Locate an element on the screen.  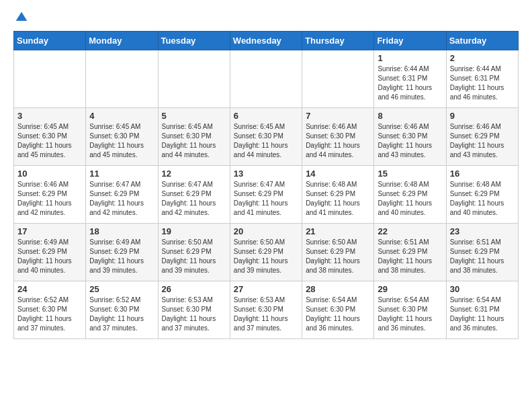
day-info: Sunrise: 6:53 AM Sunset: 6:30 PM Dayligh… is located at coordinates (194, 314).